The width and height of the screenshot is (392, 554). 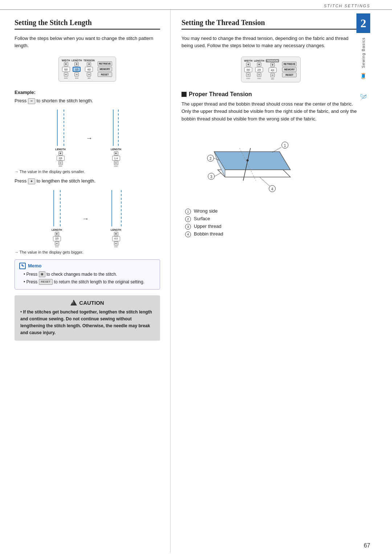 I want to click on tension-plus: +, so click(x=89, y=64).